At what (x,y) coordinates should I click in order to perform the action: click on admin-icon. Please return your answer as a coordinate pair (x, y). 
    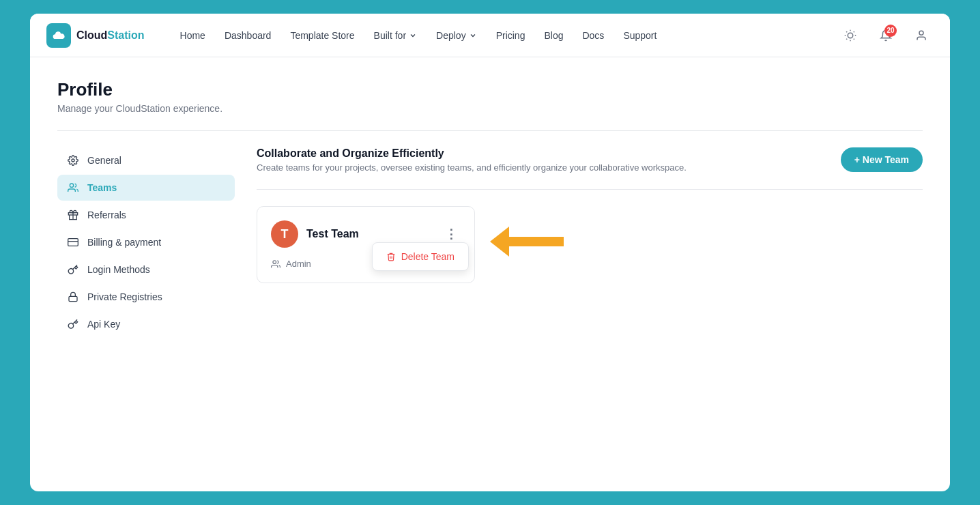
    Looking at the image, I should click on (276, 264).